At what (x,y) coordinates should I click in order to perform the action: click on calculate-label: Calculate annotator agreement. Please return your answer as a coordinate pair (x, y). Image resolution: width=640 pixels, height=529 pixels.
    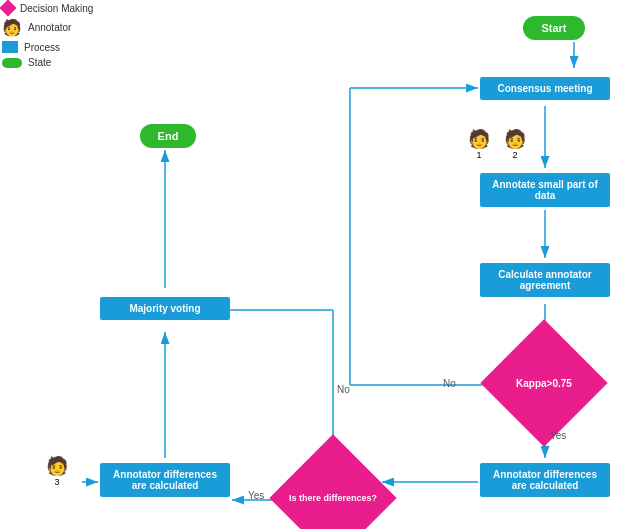
    Looking at the image, I should click on (545, 280).